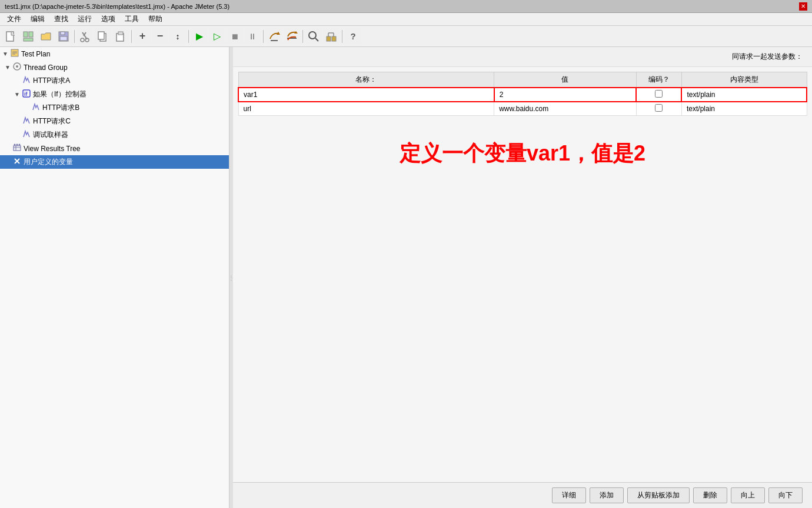 This screenshot has height=508, width=812. Describe the element at coordinates (314, 36) in the screenshot. I see `search-button` at that location.